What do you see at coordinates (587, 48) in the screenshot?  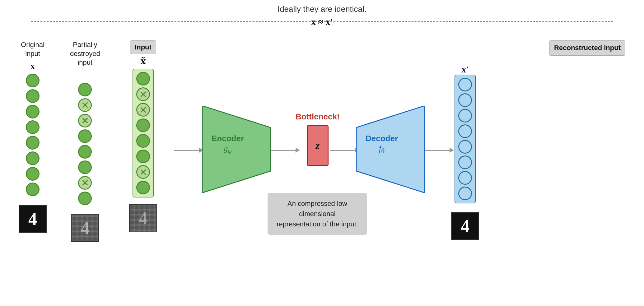 I see `reconstructed-label-box: Reconstructed input` at bounding box center [587, 48].